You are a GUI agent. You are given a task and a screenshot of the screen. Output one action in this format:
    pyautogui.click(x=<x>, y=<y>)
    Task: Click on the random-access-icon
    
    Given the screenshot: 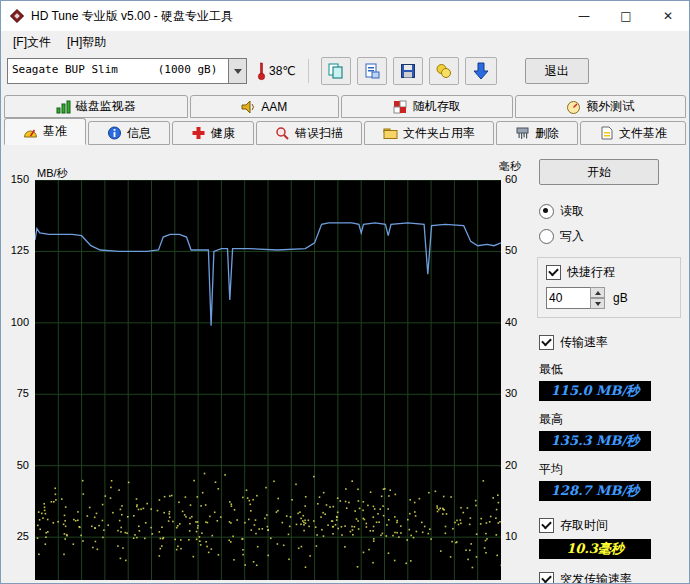 What is the action you would take?
    pyautogui.click(x=400, y=107)
    